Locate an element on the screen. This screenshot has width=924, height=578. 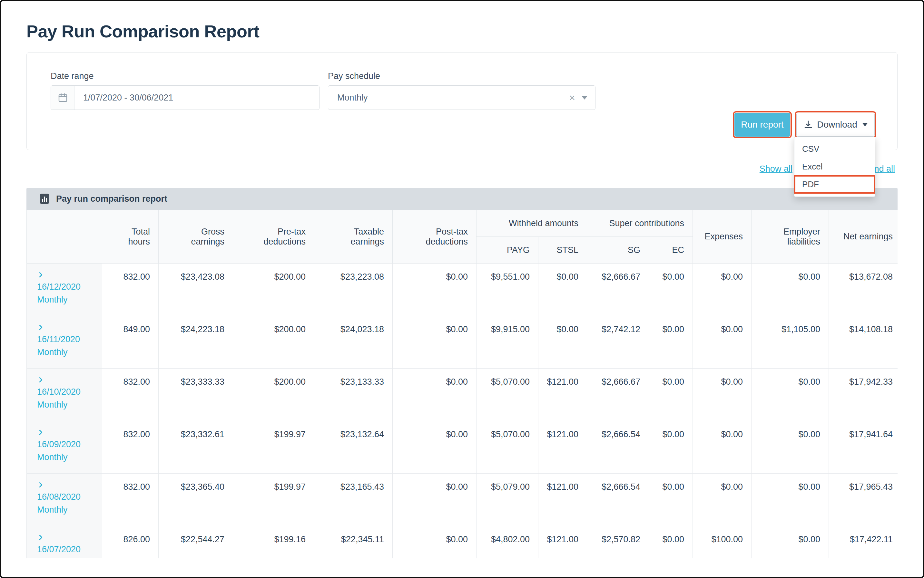
column-header: EC is located at coordinates (671, 250).